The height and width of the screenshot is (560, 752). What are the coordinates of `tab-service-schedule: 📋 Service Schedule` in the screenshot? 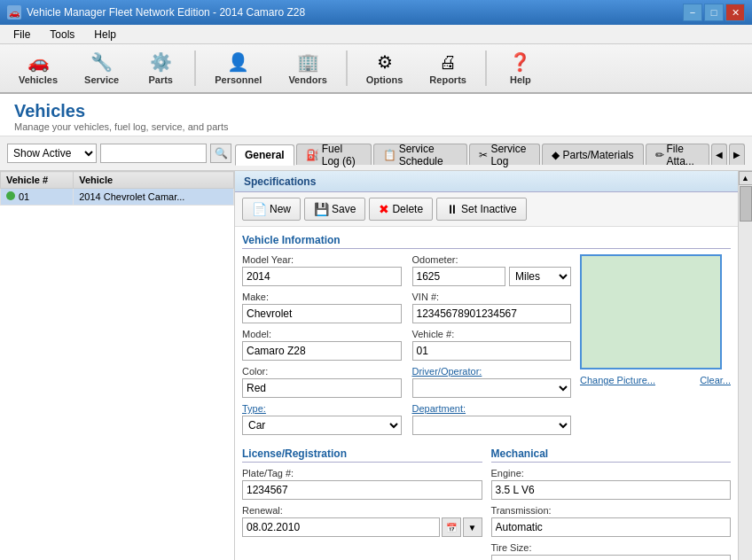 It's located at (420, 154).